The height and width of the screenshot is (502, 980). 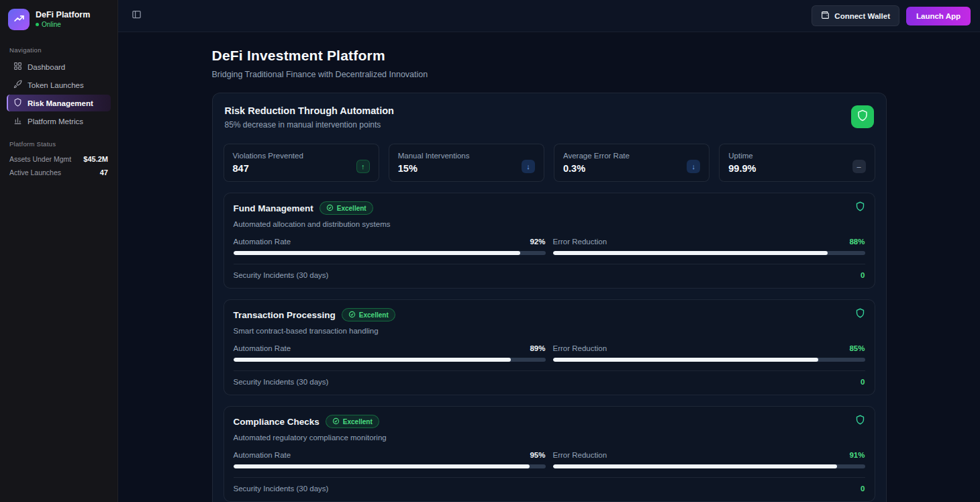 What do you see at coordinates (55, 121) in the screenshot?
I see `sidebar-item-label: Platform Metrics` at bounding box center [55, 121].